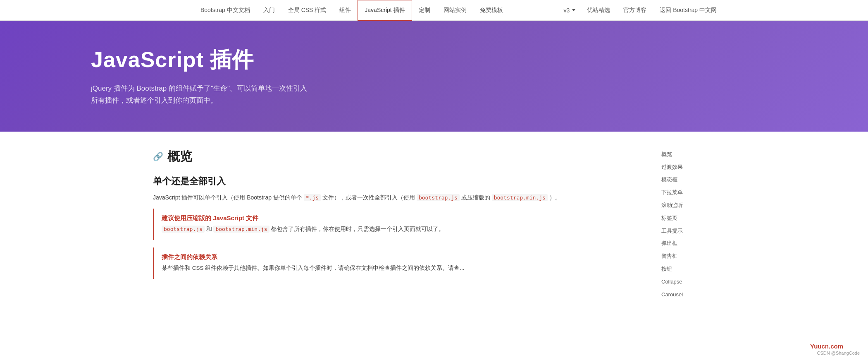  I want to click on sidebar-item-alert: 警告框, so click(688, 257).